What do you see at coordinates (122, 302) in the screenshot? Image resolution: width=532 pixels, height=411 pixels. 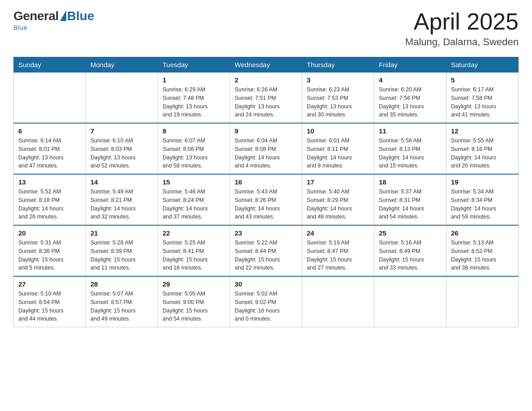 I see `calendar-cell: 28Sunrise: 5:07 AM Sunset: 8:57 PM Dayli…` at bounding box center [122, 302].